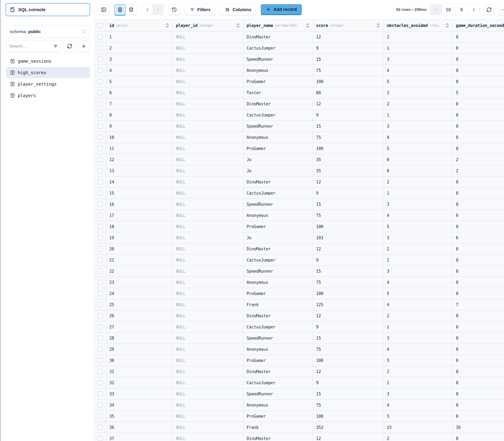 The image size is (504, 441). I want to click on cell-id: 9, so click(140, 126).